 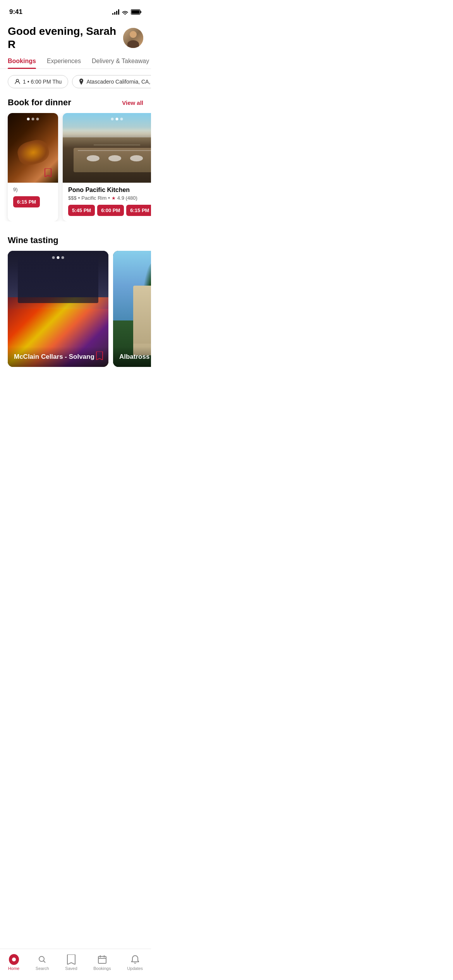 What do you see at coordinates (107, 148) in the screenshot?
I see `card-image-pono` at bounding box center [107, 148].